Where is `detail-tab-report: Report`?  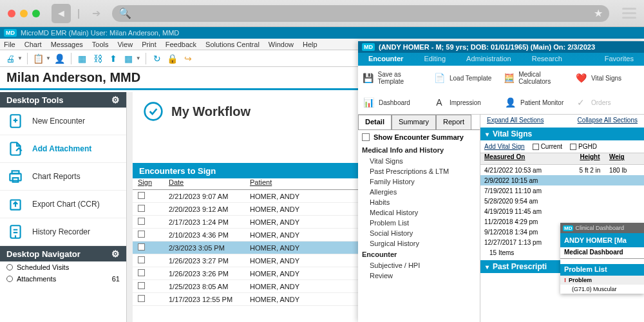
detail-tab-report: Report is located at coordinates (453, 122).